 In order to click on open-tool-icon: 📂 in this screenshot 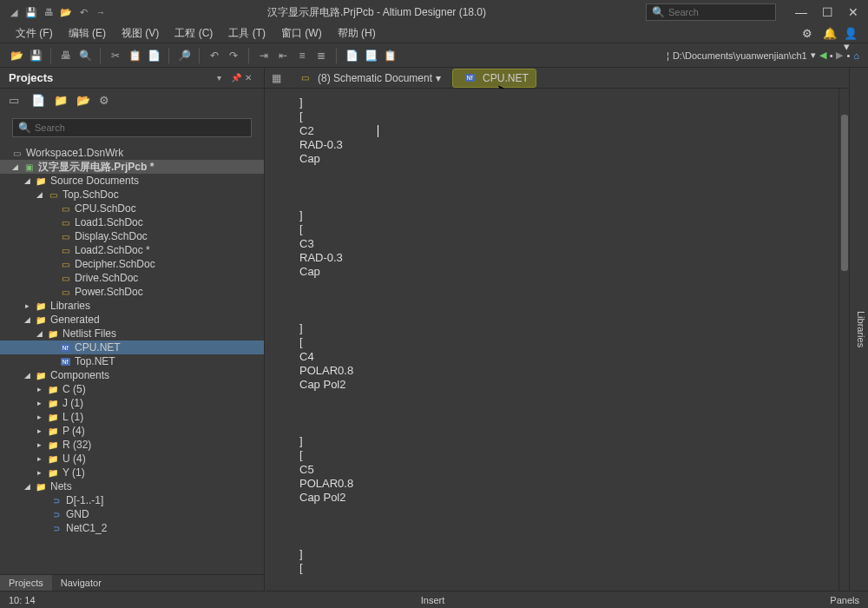, I will do `click(16, 56)`.